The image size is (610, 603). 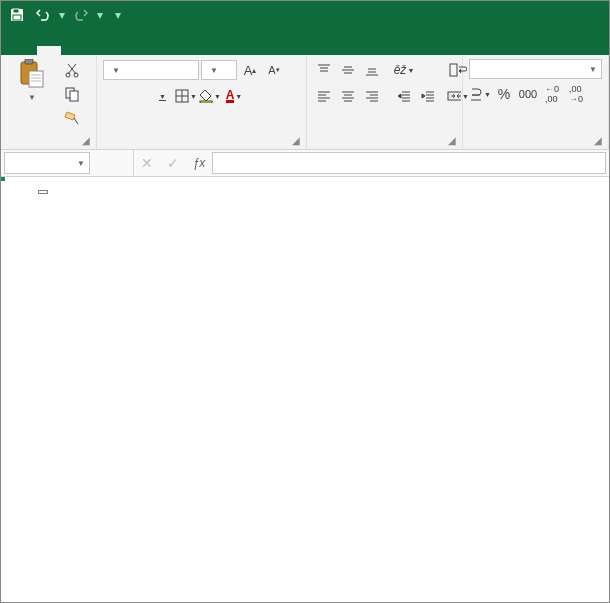 What do you see at coordinates (409, 163) in the screenshot?
I see `formula-bar` at bounding box center [409, 163].